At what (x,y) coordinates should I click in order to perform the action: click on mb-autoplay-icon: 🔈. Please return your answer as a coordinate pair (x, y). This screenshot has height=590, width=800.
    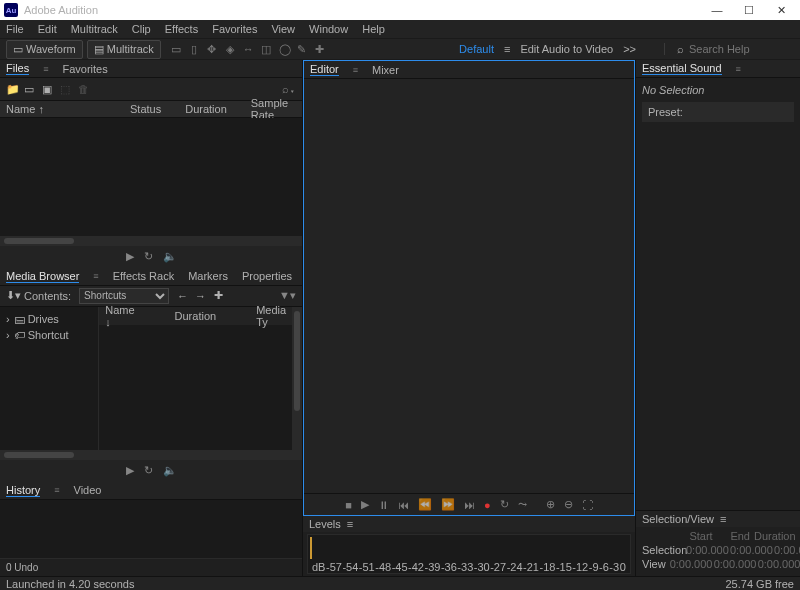
    Looking at the image, I should click on (170, 470).